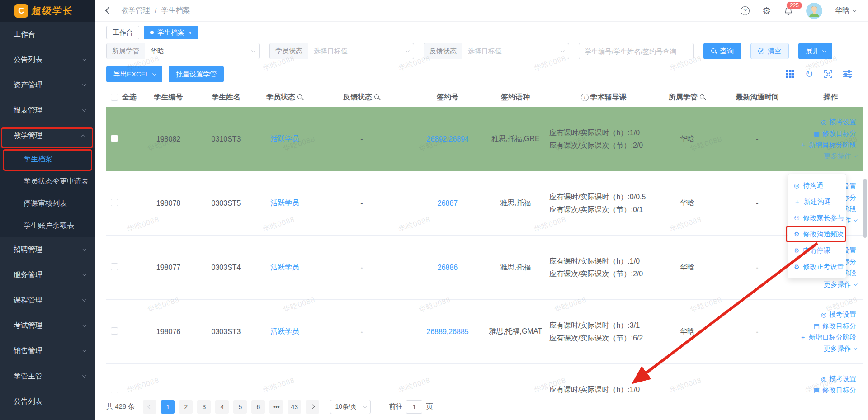 The image size is (868, 420). Describe the element at coordinates (276, 407) in the screenshot. I see `page-button-•••: •••` at that location.